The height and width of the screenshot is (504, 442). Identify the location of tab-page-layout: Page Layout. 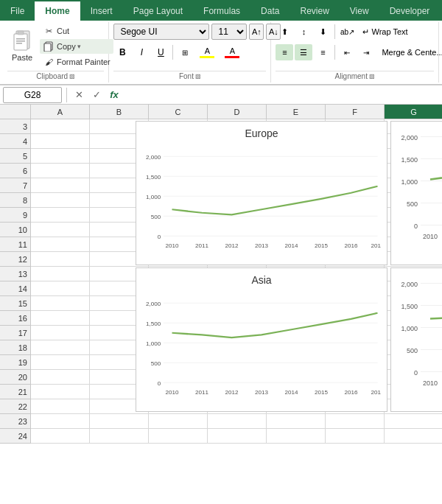
(158, 11).